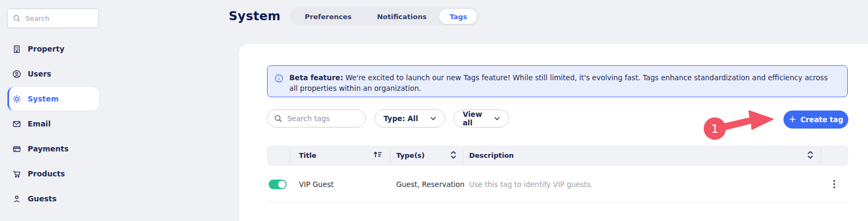  What do you see at coordinates (53, 49) in the screenshot?
I see `sidebar-item-property: Property` at bounding box center [53, 49].